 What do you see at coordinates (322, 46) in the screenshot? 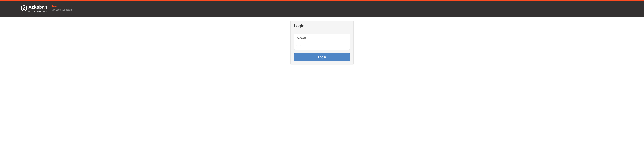
I see `password-input` at bounding box center [322, 46].